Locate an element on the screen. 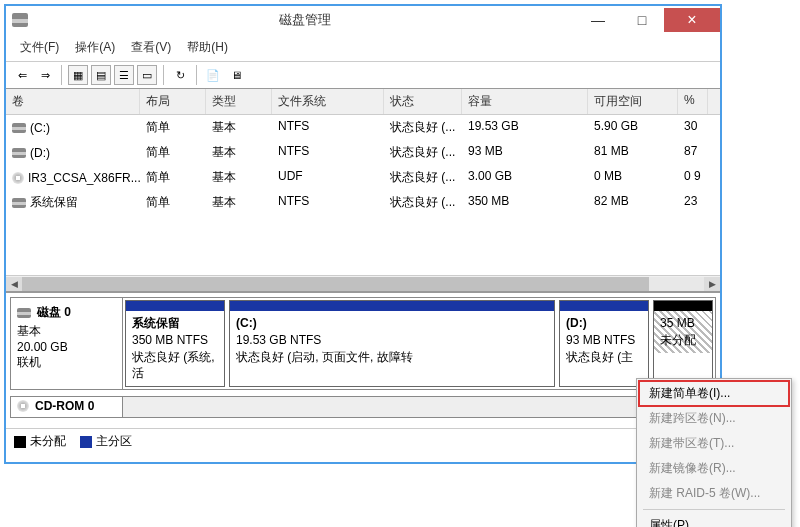 The height and width of the screenshot is (527, 800). window-buttons: — □ × is located at coordinates (648, 20).